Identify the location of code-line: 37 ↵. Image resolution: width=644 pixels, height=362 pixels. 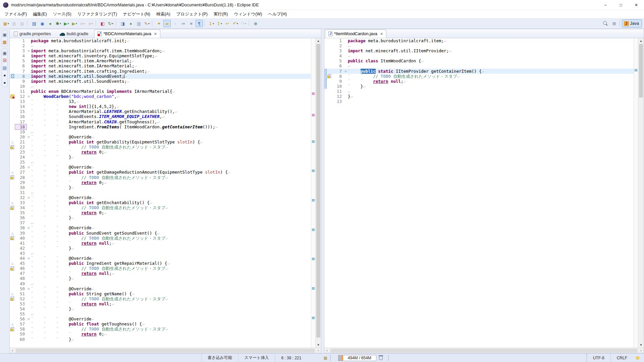
(160, 223).